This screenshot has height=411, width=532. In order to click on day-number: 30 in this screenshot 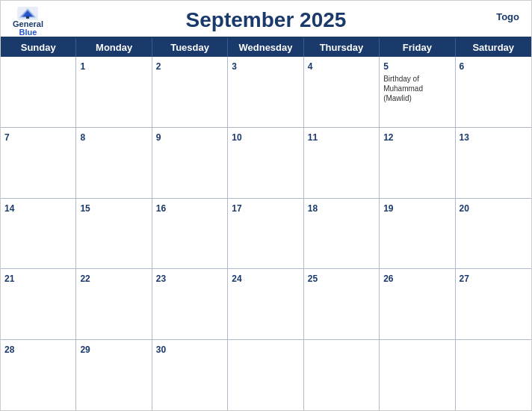, I will do `click(161, 350)`.